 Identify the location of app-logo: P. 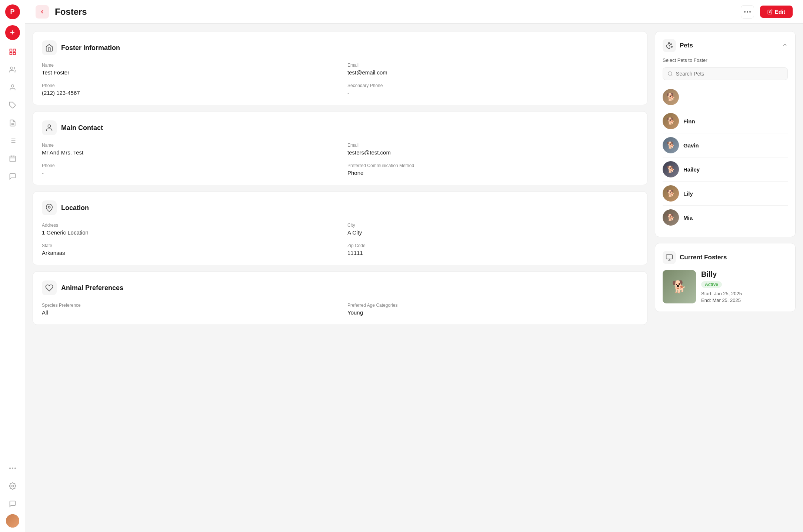
(13, 12).